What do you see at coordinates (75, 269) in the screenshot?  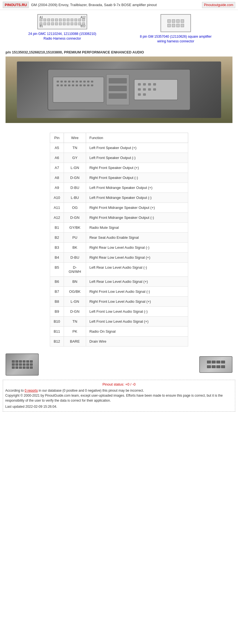 I see `cell-wire: D-GN/WH` at bounding box center [75, 269].